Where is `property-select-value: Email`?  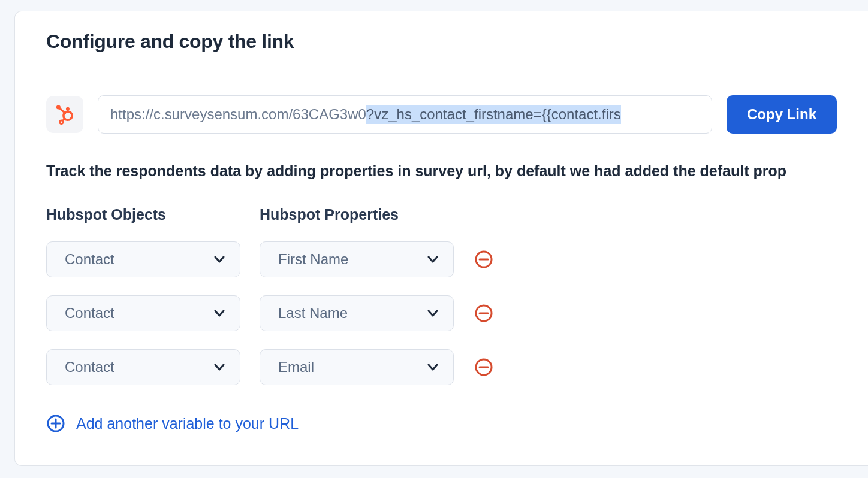 property-select-value: Email is located at coordinates (296, 367).